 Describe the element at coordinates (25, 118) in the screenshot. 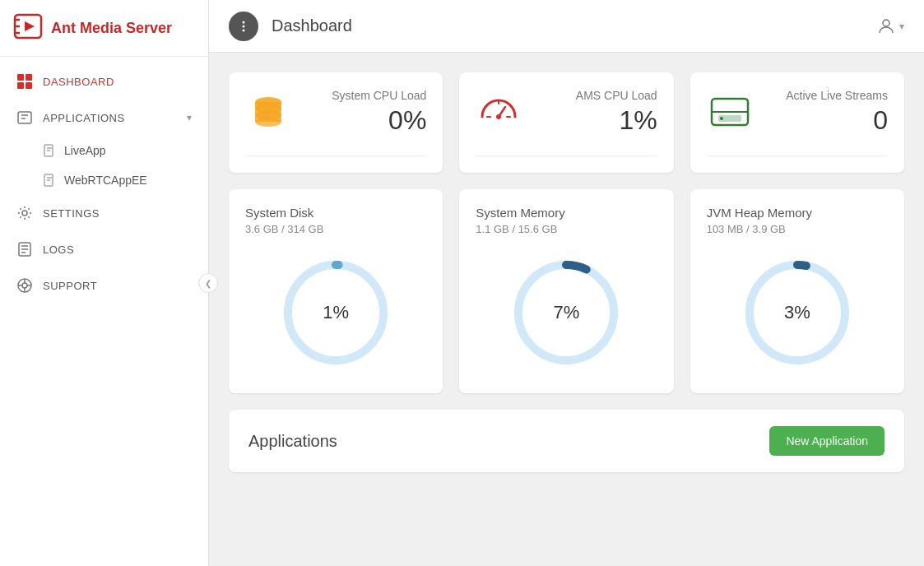

I see `applications-icon` at that location.